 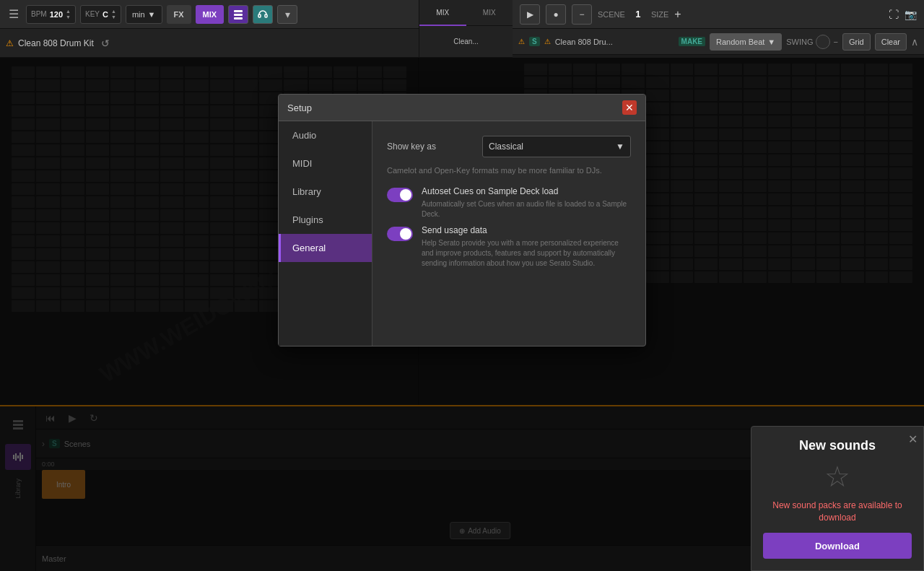 I want to click on show-key-arrow-icon: ▼, so click(x=620, y=147).